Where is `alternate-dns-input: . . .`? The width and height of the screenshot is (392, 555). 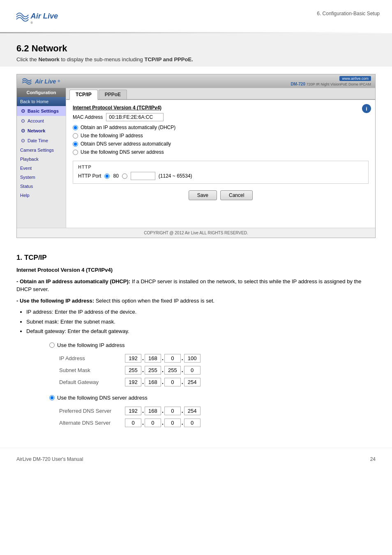 alternate-dns-input: . . . is located at coordinates (163, 423).